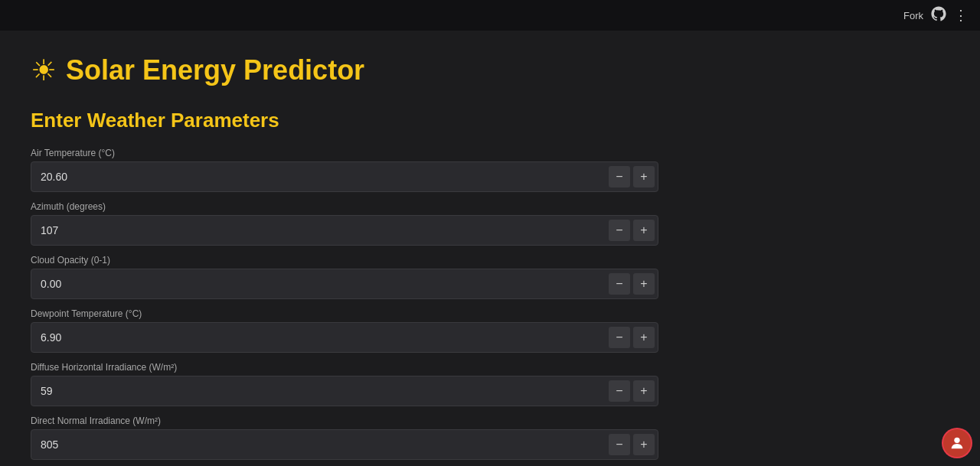  Describe the element at coordinates (215, 70) in the screenshot. I see `app-title: Solar Energy Predictor` at that location.